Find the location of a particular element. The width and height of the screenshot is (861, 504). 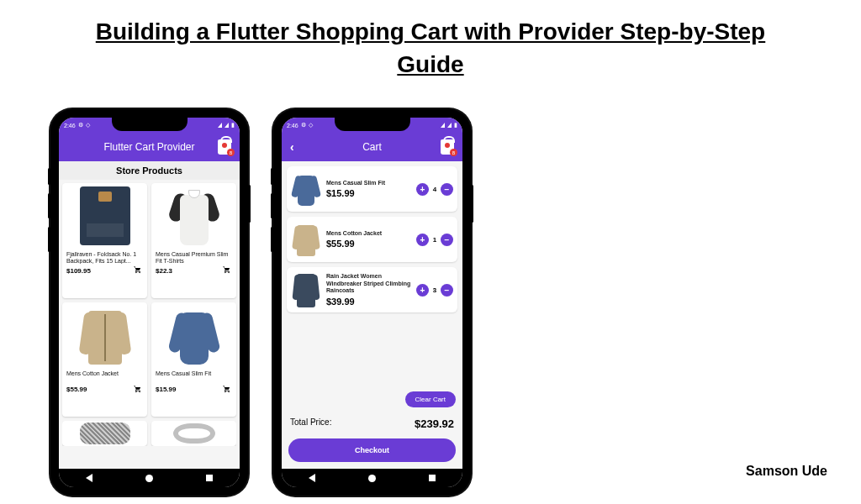

product-card: Mens Cotton Jacket $55.99 is located at coordinates (104, 360).